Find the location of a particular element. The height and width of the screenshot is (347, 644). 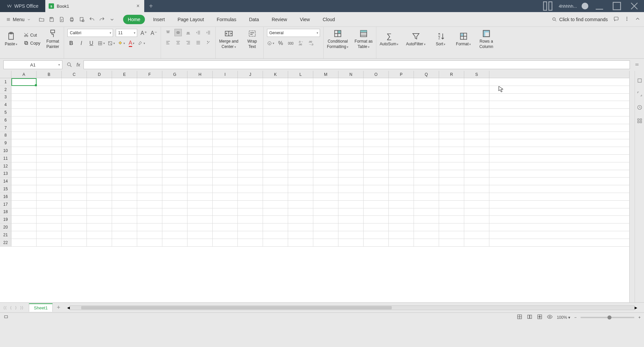

column-header: S is located at coordinates (477, 75).